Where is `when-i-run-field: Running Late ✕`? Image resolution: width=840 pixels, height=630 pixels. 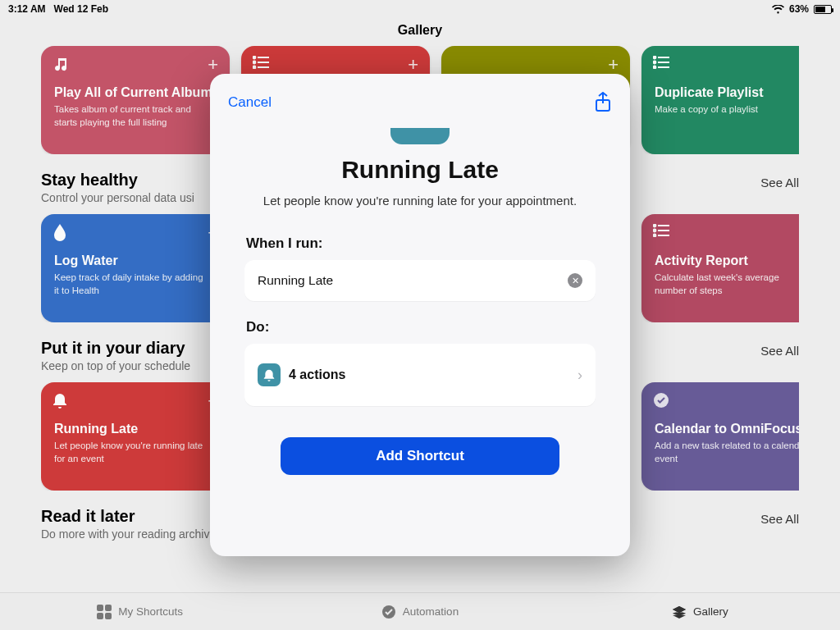
when-i-run-field: Running Late ✕ is located at coordinates (420, 281).